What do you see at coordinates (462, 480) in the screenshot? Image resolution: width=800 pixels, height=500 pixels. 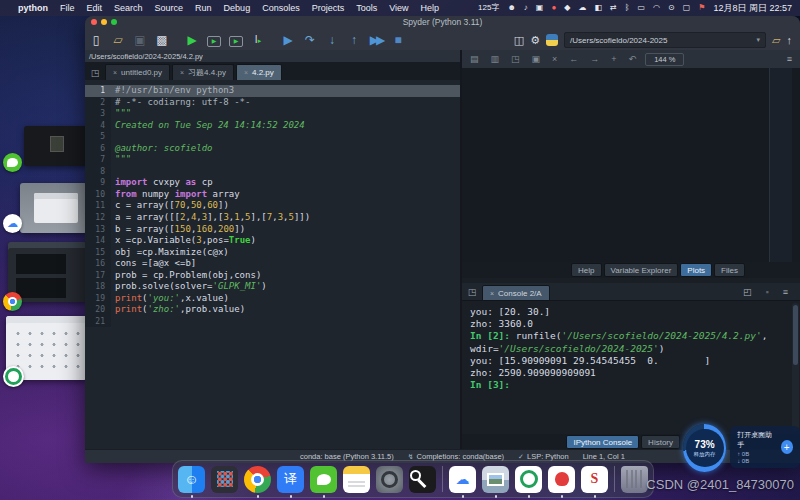 I see `dock-item-cloud-drive: ☁` at bounding box center [462, 480].